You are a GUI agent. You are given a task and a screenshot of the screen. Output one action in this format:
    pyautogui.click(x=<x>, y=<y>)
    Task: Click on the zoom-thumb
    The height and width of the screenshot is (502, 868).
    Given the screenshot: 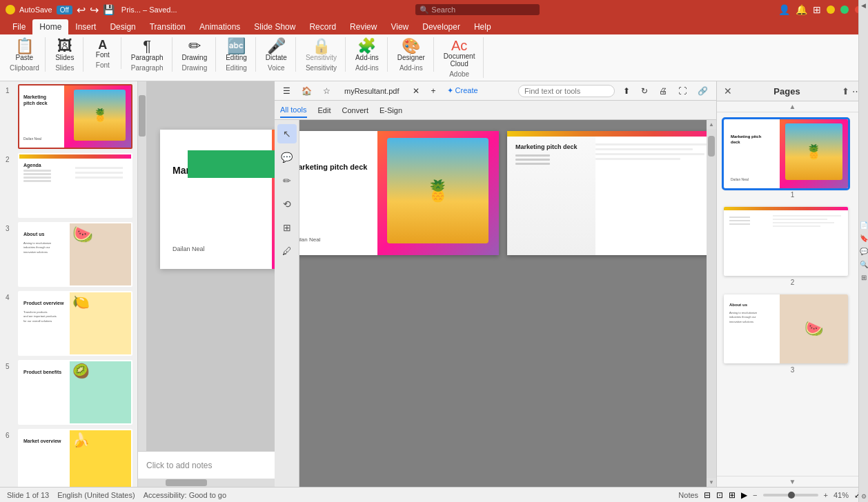 What is the action you would take?
    pyautogui.click(x=791, y=495)
    